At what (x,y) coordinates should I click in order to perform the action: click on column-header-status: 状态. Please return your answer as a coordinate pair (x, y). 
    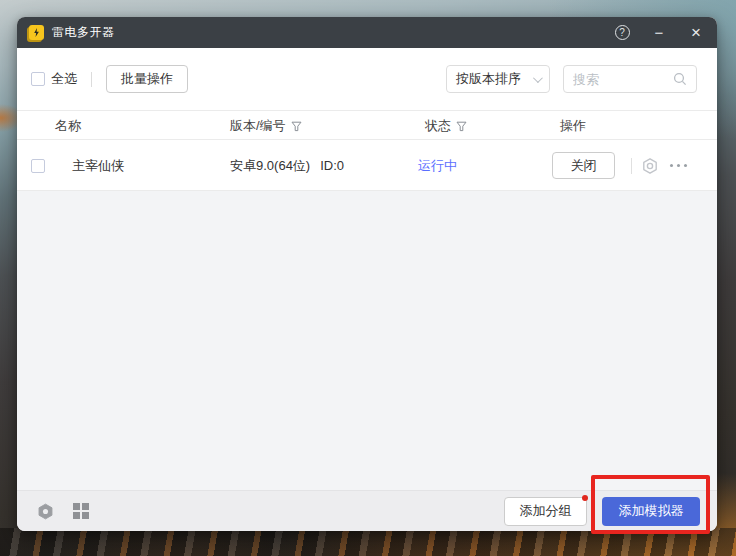
    Looking at the image, I should click on (446, 126).